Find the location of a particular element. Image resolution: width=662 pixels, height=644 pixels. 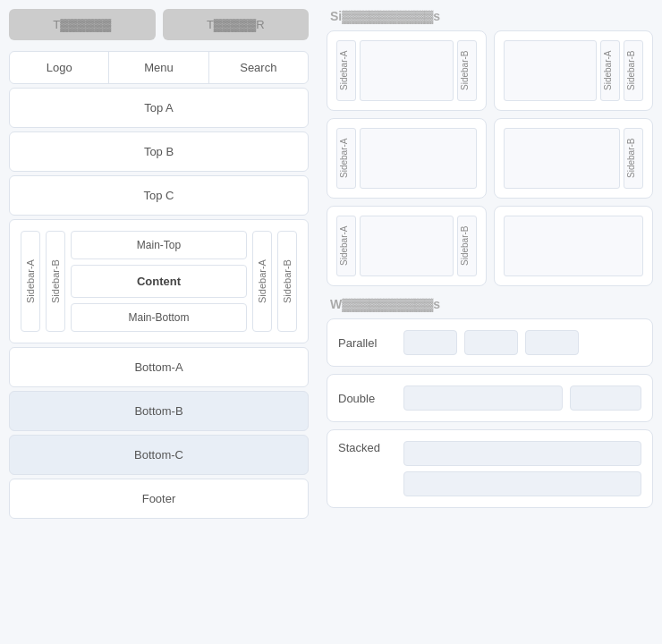

footer-row: Footer is located at coordinates (159, 499).